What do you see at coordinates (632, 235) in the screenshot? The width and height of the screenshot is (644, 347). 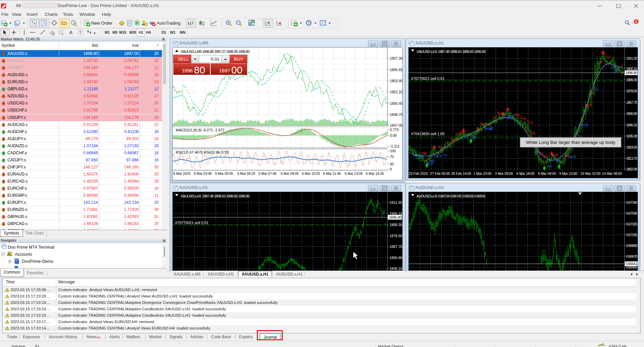 I see `svg-text: 0.67105` at bounding box center [632, 235].